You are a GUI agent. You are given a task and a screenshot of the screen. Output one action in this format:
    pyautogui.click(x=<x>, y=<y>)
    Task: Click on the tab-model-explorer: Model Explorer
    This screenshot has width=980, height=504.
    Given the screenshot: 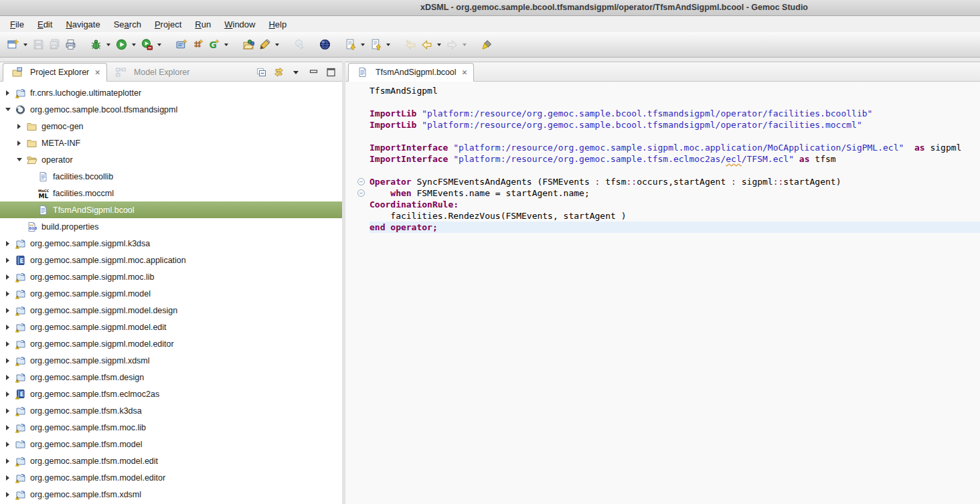 What is the action you would take?
    pyautogui.click(x=151, y=72)
    